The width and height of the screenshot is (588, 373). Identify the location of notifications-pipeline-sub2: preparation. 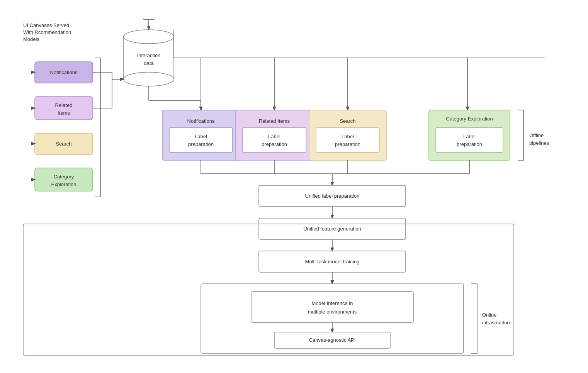
(201, 144).